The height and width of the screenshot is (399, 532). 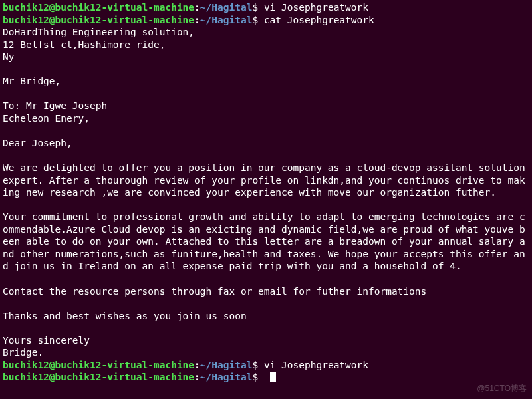 I want to click on watermark-text: @51CTO博客, so click(x=501, y=388).